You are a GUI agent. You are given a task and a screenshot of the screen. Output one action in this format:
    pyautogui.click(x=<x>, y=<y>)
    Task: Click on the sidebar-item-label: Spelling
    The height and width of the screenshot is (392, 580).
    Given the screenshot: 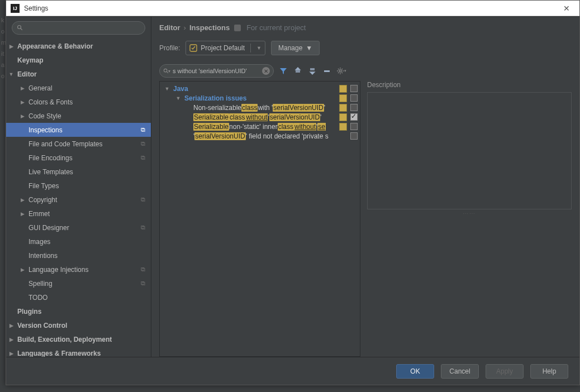 What is the action you would take?
    pyautogui.click(x=40, y=284)
    